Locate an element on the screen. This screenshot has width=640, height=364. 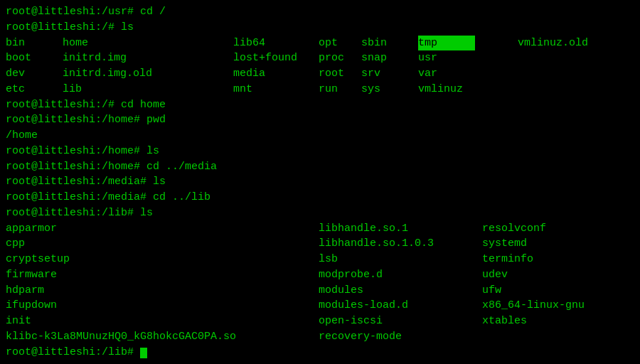
ls-row-4: etclibmntrunsysvmlinuz is located at coordinates (320, 90).